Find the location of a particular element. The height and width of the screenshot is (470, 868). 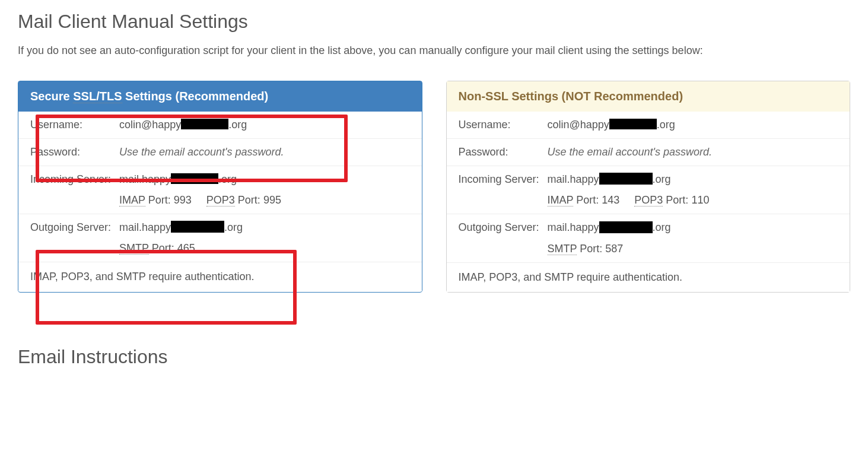

nonssl-outgoing-row: Outgoing Server: mail.happy.org SMTP Por… is located at coordinates (648, 239).